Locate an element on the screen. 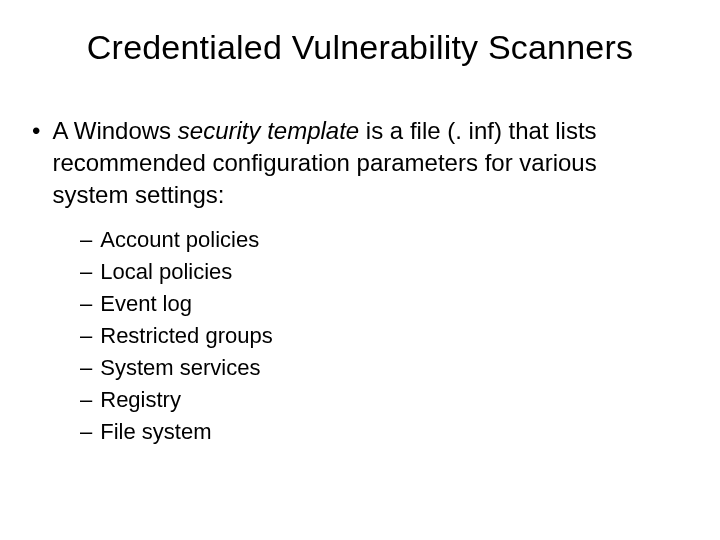 The image size is (720, 540). list-item: – Event log is located at coordinates (375, 304).